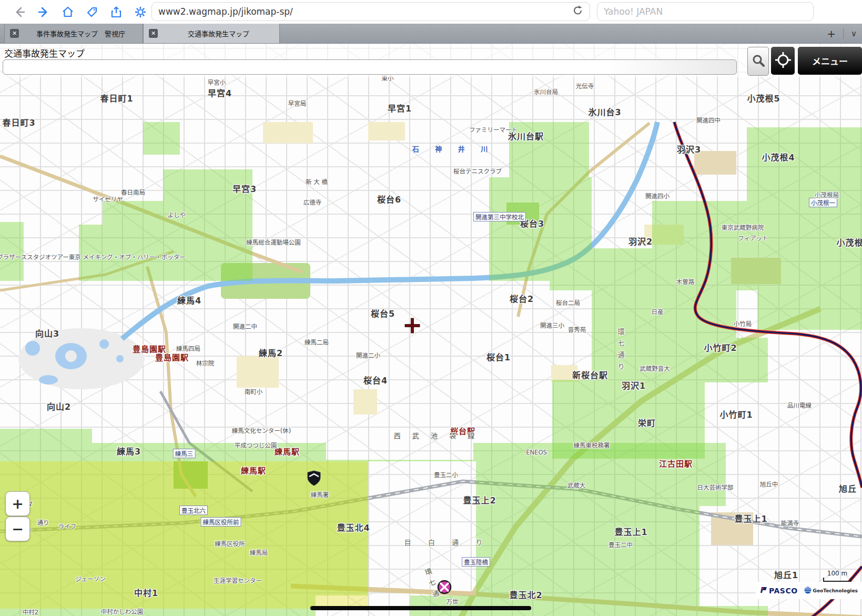 The width and height of the screenshot is (862, 616). I want to click on url-bar: www2.wagmap.jp/jikomap-sp/, so click(371, 12).